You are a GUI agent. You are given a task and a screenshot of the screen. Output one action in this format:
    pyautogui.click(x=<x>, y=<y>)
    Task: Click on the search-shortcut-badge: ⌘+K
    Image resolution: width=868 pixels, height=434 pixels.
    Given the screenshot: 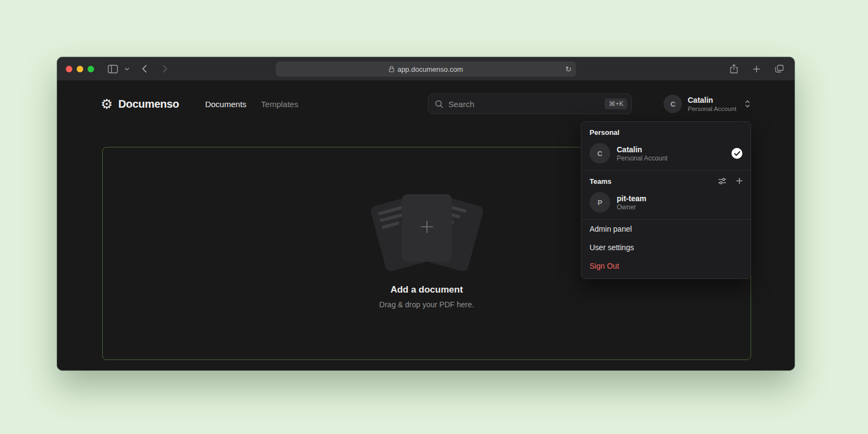 What is the action you would take?
    pyautogui.click(x=616, y=104)
    